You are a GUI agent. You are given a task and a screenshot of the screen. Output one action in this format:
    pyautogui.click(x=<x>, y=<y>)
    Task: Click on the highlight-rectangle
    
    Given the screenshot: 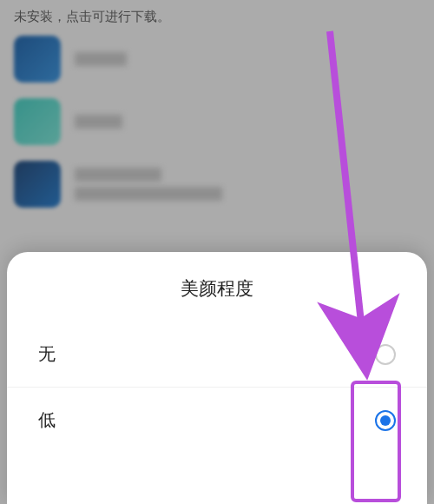 What is the action you would take?
    pyautogui.click(x=376, y=441)
    